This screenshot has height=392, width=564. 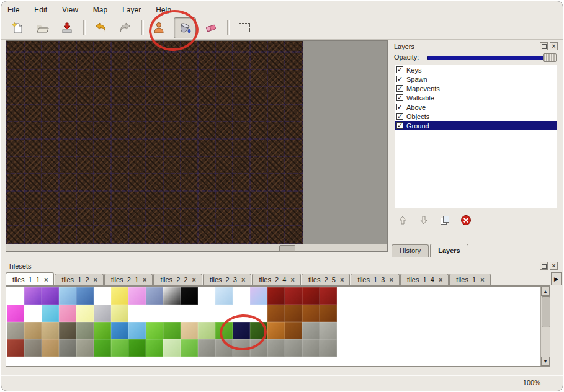 What do you see at coordinates (287, 248) in the screenshot?
I see `map-horizontal-scrollbar-thumb` at bounding box center [287, 248].